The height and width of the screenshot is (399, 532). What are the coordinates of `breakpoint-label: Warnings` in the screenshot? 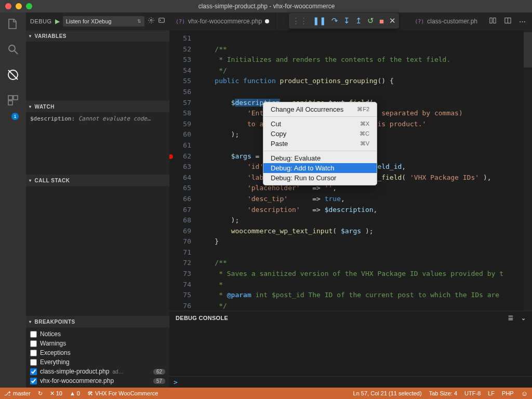 It's located at (53, 343).